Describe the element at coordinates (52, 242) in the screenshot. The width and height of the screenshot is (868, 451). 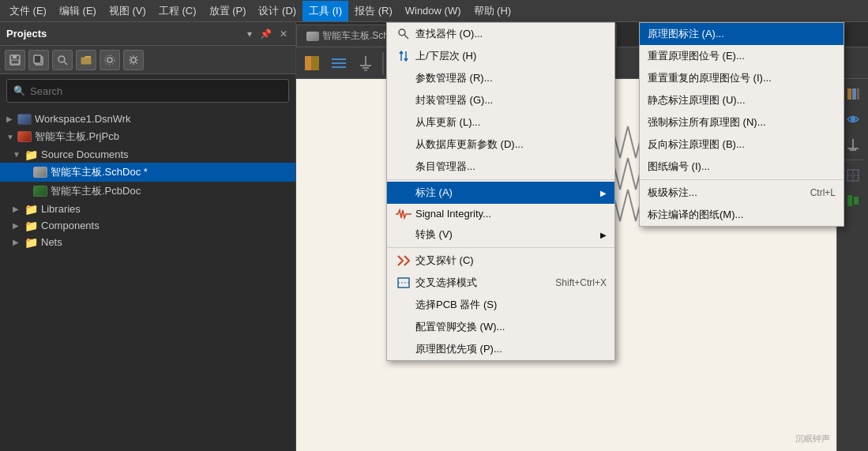
I see `tree-item-label: Nets` at that location.